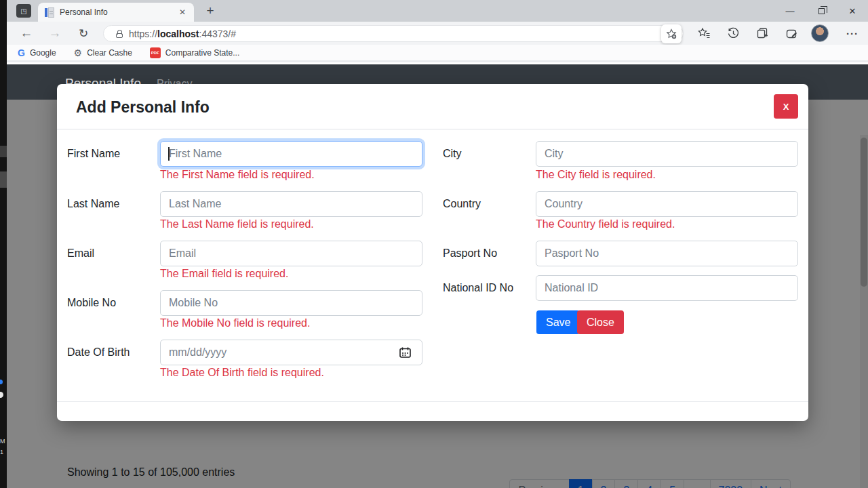 The height and width of the screenshot is (488, 868). Describe the element at coordinates (55, 33) in the screenshot. I see `forward-button: →` at that location.